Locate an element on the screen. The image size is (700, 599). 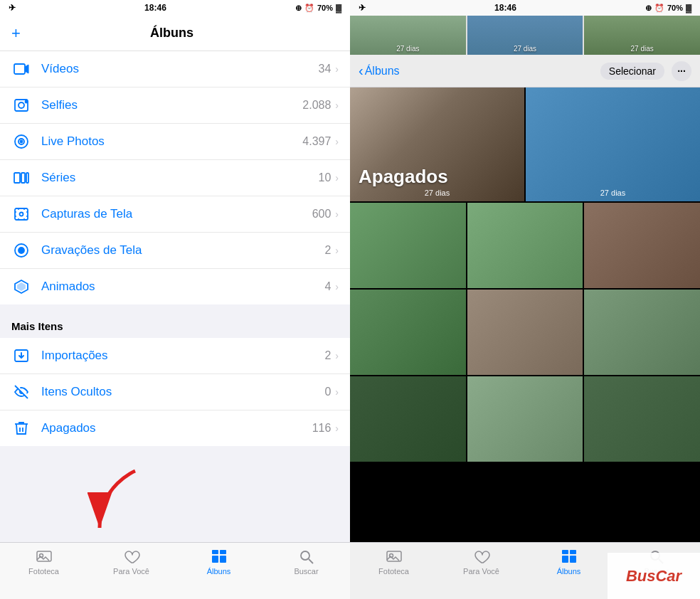
tab-fototeca-left: Fototeca is located at coordinates (44, 562).